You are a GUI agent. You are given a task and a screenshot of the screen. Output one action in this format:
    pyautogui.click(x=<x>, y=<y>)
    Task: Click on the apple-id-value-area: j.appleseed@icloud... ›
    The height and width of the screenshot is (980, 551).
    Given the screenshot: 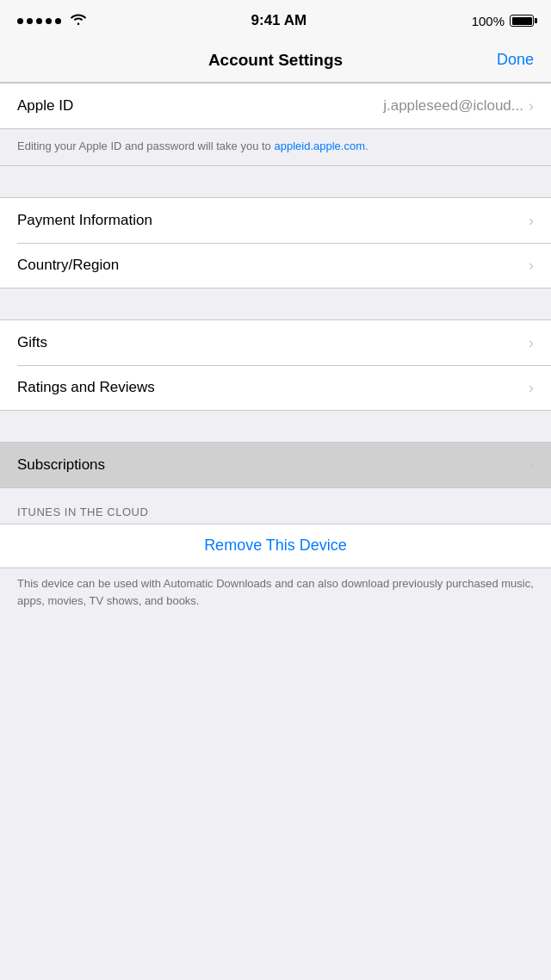 What is the action you would take?
    pyautogui.click(x=458, y=106)
    